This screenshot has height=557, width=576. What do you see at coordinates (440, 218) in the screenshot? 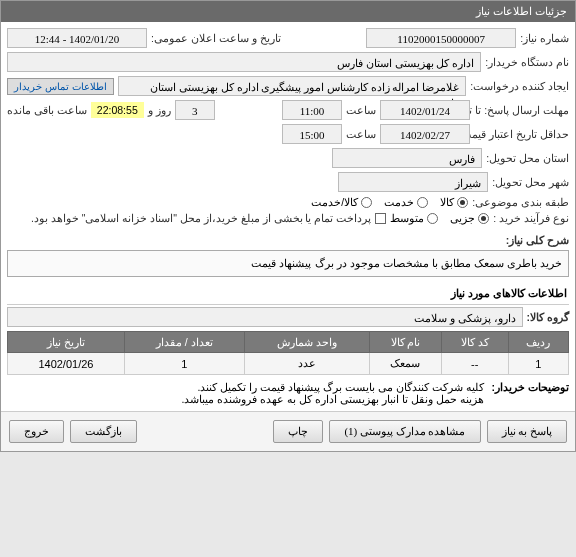
I see `purchase-type-group: جزیی متوسط` at bounding box center [440, 218].